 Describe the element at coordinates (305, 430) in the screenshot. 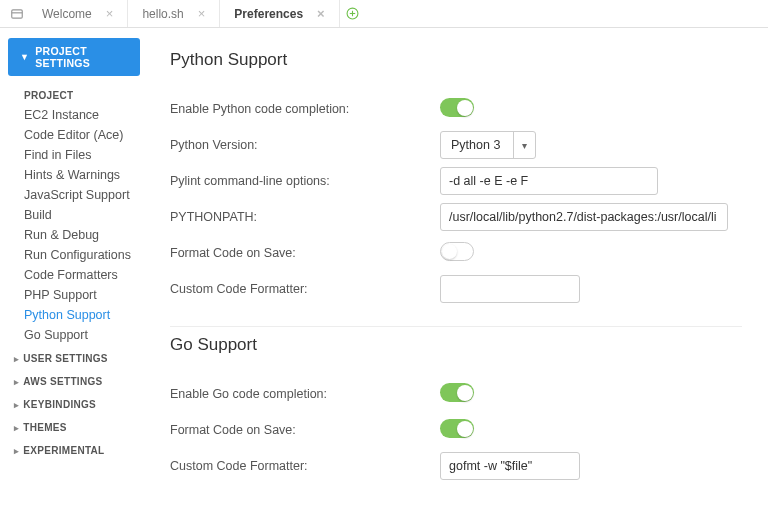

I see `label-go-format-on-save: Format Code on Save:` at that location.